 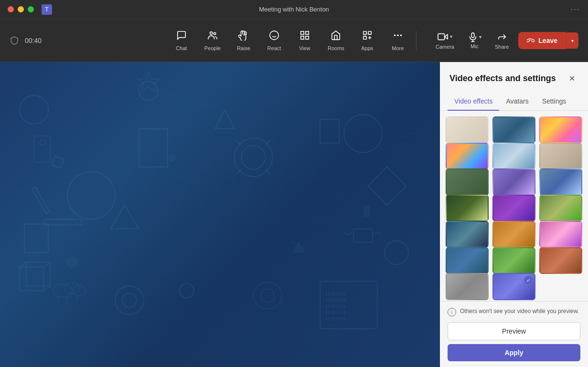 I want to click on maximize-window-button, so click(x=31, y=10).